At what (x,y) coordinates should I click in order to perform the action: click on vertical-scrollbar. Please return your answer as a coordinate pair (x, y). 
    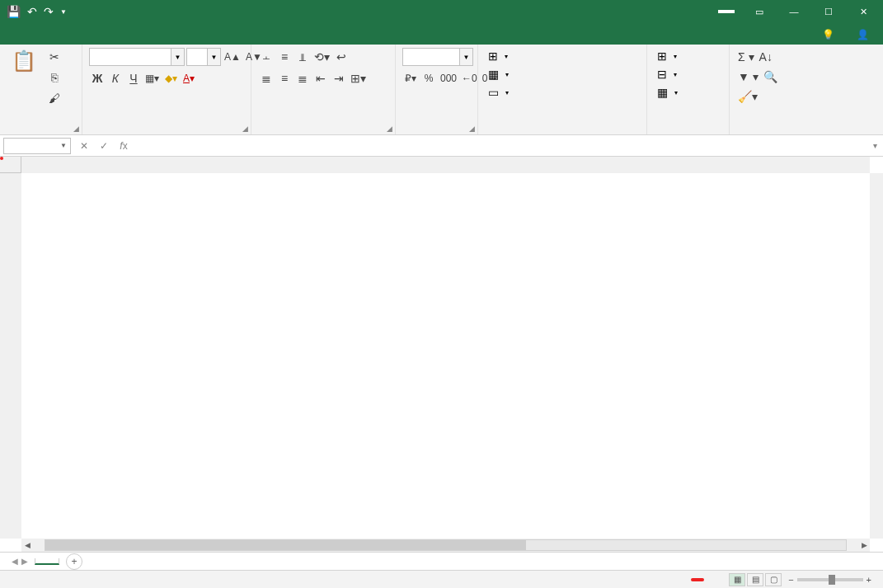
    Looking at the image, I should click on (876, 356).